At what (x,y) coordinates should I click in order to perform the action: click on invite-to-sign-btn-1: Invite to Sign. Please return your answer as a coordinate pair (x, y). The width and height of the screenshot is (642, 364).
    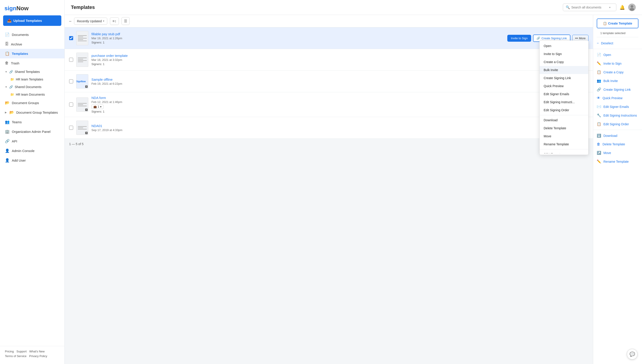
    Looking at the image, I should click on (519, 38).